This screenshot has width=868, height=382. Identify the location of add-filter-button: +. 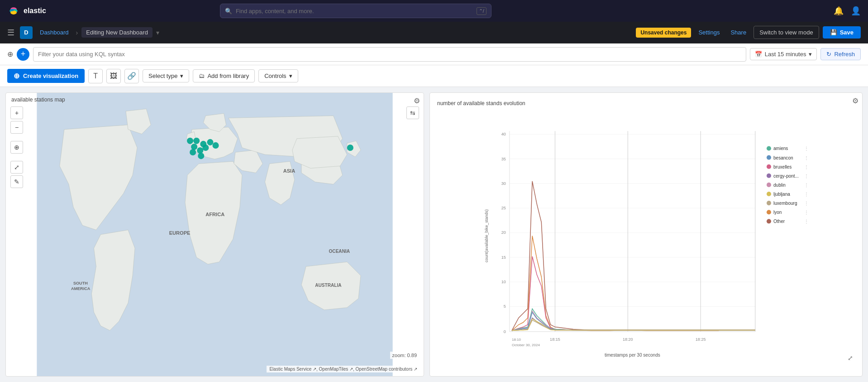
(23, 54).